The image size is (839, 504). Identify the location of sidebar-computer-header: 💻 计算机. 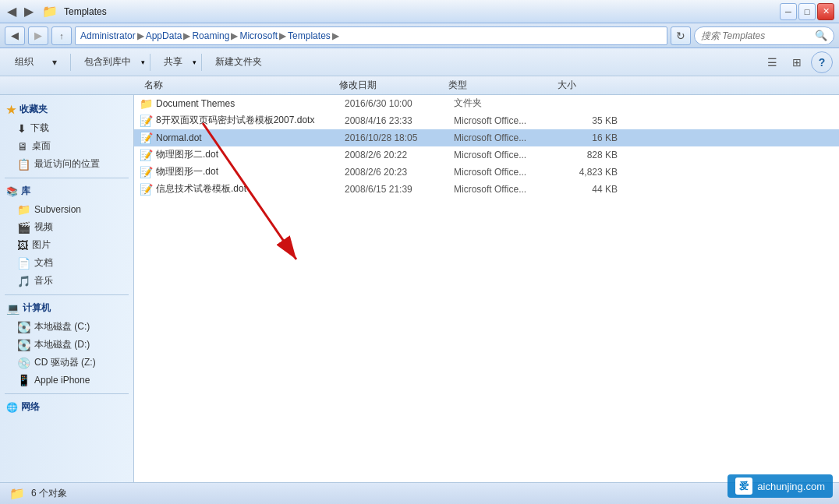
(67, 308).